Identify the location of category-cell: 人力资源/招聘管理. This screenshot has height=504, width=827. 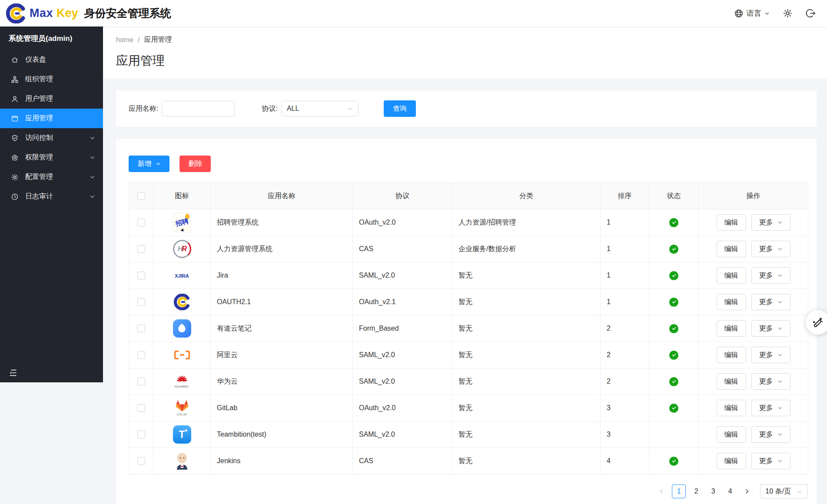
(527, 222).